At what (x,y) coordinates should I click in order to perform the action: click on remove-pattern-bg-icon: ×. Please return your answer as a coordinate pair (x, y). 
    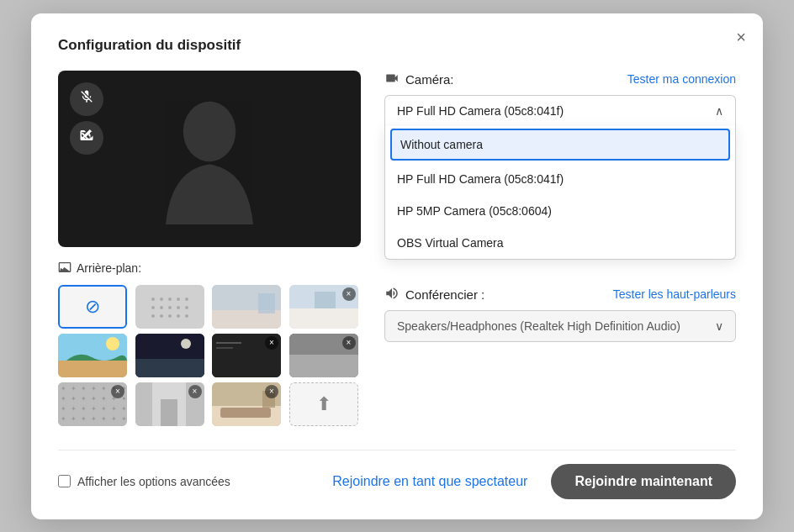
    Looking at the image, I should click on (118, 392).